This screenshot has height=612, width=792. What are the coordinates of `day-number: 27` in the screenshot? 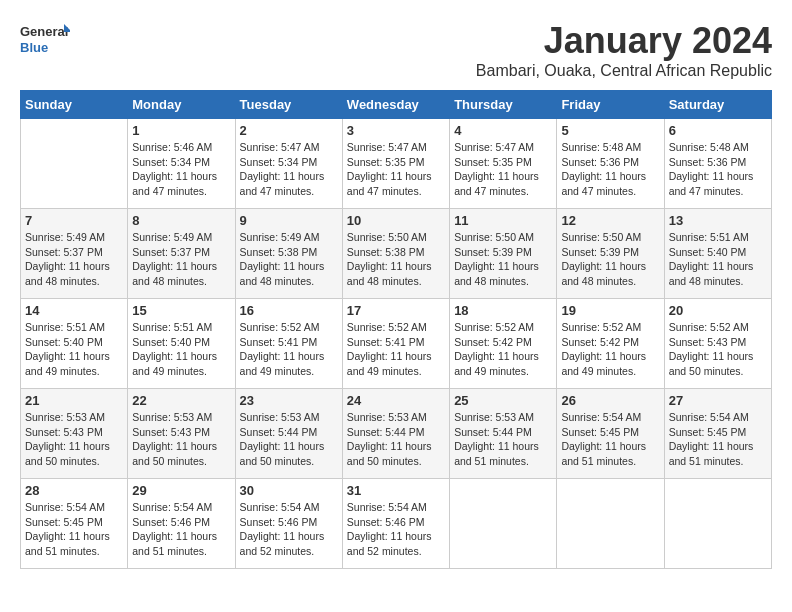 It's located at (718, 400).